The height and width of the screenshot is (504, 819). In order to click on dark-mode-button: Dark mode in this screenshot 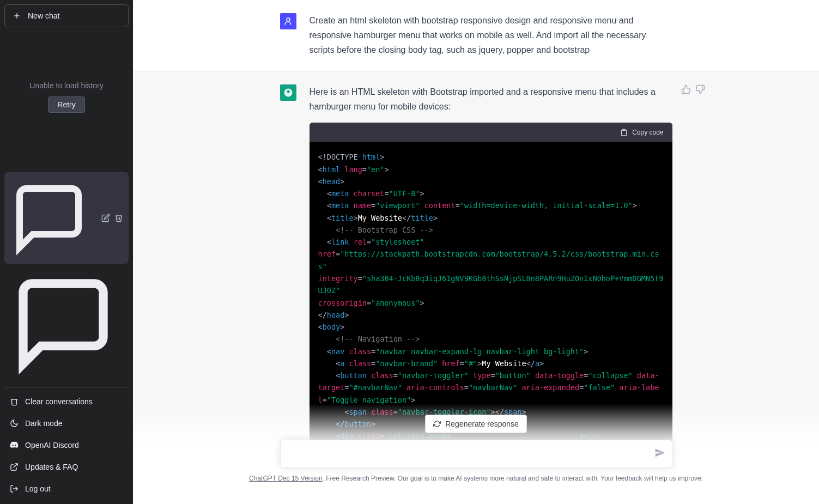, I will do `click(66, 423)`.